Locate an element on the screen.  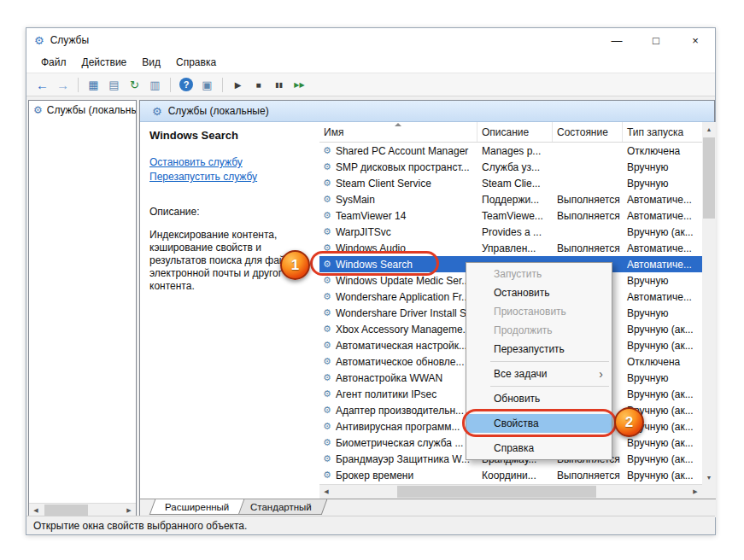
properties-window-button: ▣ is located at coordinates (207, 85).